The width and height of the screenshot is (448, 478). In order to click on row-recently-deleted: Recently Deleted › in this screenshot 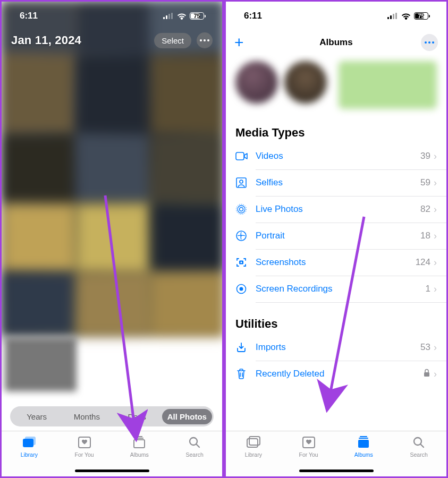, I will do `click(336, 374)`.